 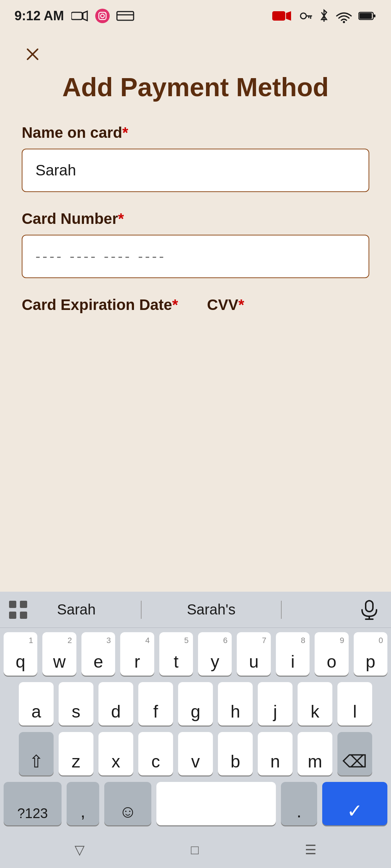 What do you see at coordinates (83, 804) in the screenshot?
I see `key-comma: ,` at bounding box center [83, 804].